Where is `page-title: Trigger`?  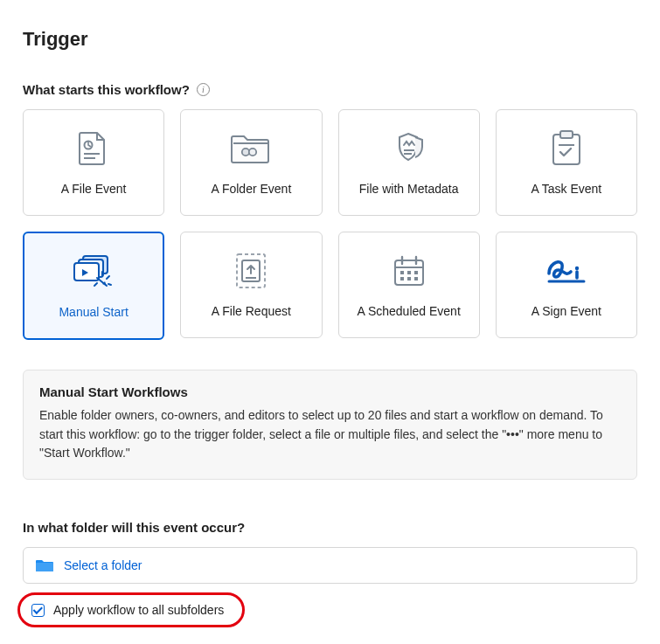 page-title: Trigger is located at coordinates (330, 39).